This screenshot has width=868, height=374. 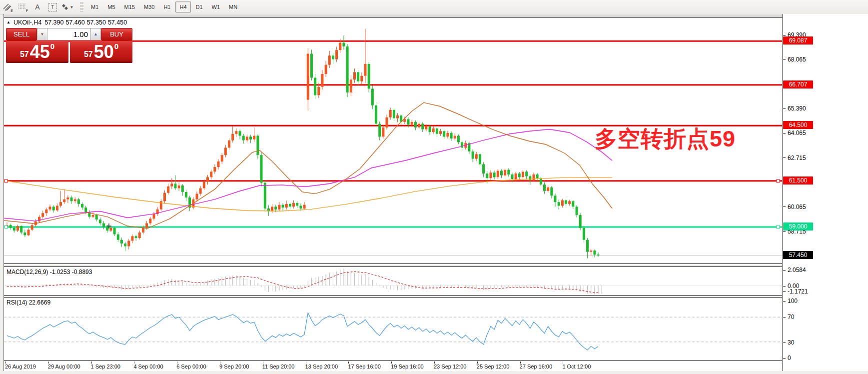 I want to click on timeframe-button-m5: M5, so click(x=111, y=7).